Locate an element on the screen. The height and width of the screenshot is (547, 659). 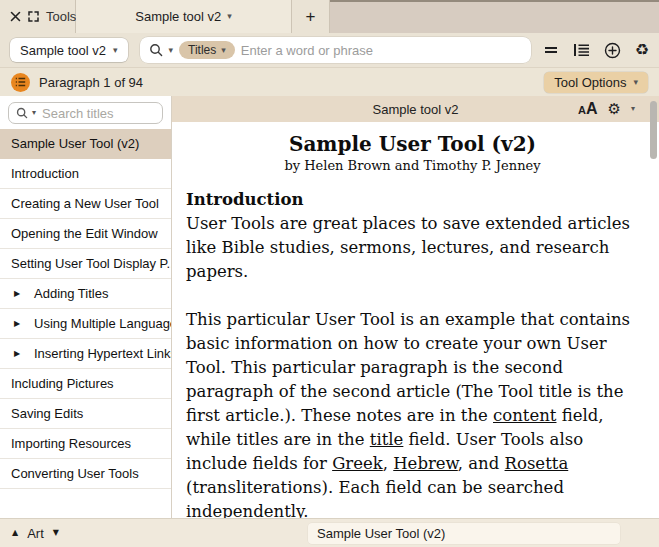
toolbar-action-icons: ♻ is located at coordinates (596, 50).